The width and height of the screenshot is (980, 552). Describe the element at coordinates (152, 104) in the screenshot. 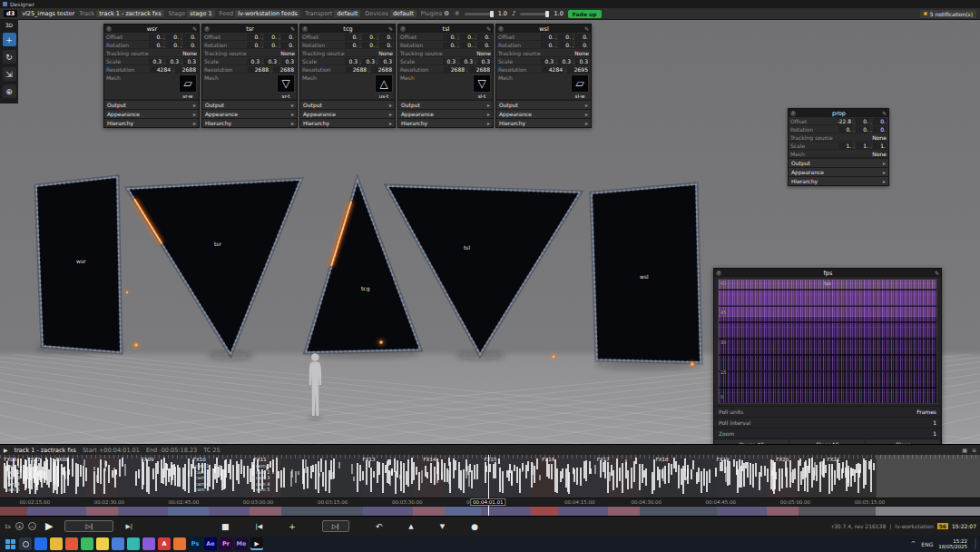

I see `panel-section-output: Output▸` at that location.